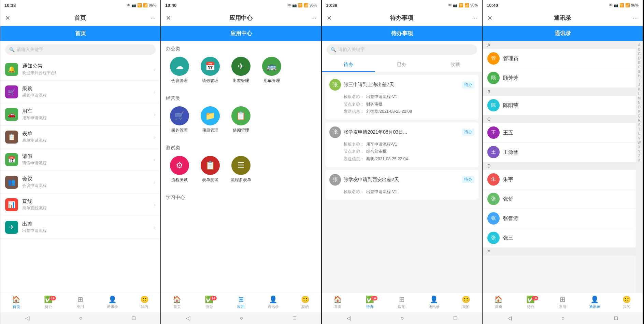 The width and height of the screenshot is (644, 324). Describe the element at coordinates (210, 120) in the screenshot. I see `app-project: 📁 项目管理` at that location.